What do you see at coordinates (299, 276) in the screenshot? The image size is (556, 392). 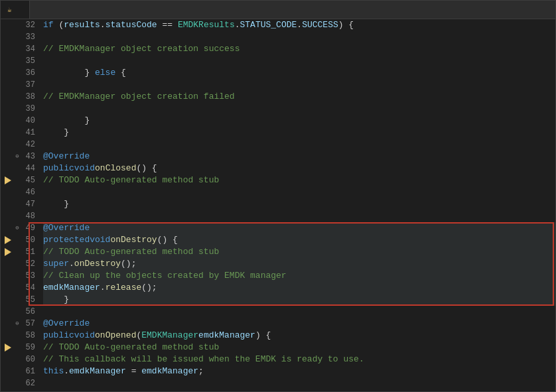 I see `code-line-53: // Clean up the objects created by EMDK …` at bounding box center [299, 276].